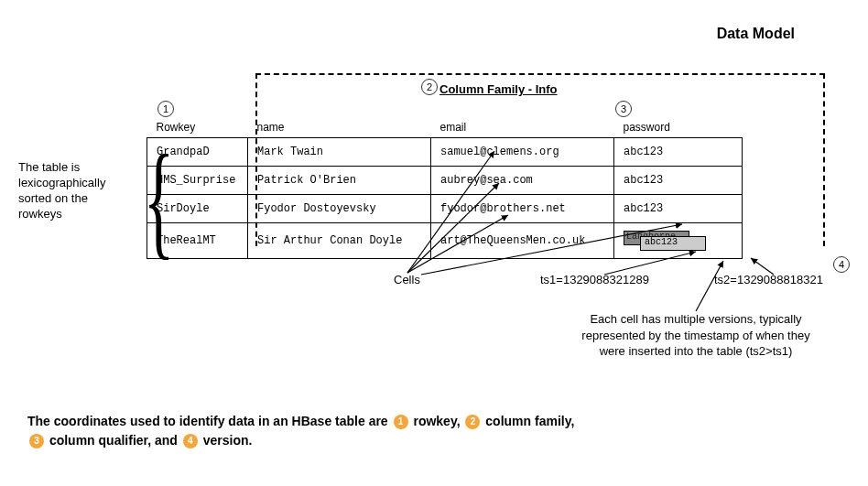 This screenshot has height=486, width=868. Describe the element at coordinates (665, 241) in the screenshot. I see `versioned-cell-stack: Langhorne abc123` at that location.